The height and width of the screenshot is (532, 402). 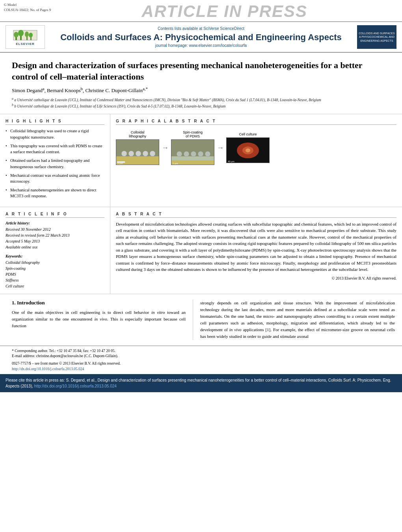 I want to click on article-info-col: A R T I C L E I N F O Article history: R…, so click(x=55, y=250).